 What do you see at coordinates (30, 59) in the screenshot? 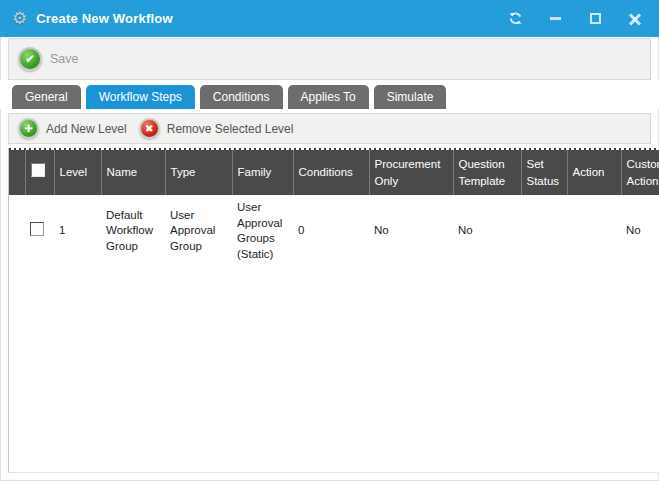
I see `check-icon: ✔` at bounding box center [30, 59].